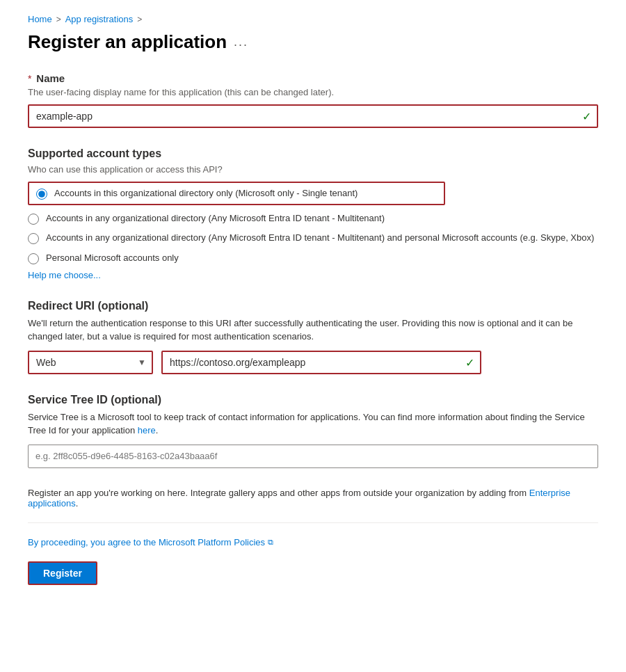  Describe the element at coordinates (313, 42) in the screenshot. I see `page-header: Register an application ...` at that location.